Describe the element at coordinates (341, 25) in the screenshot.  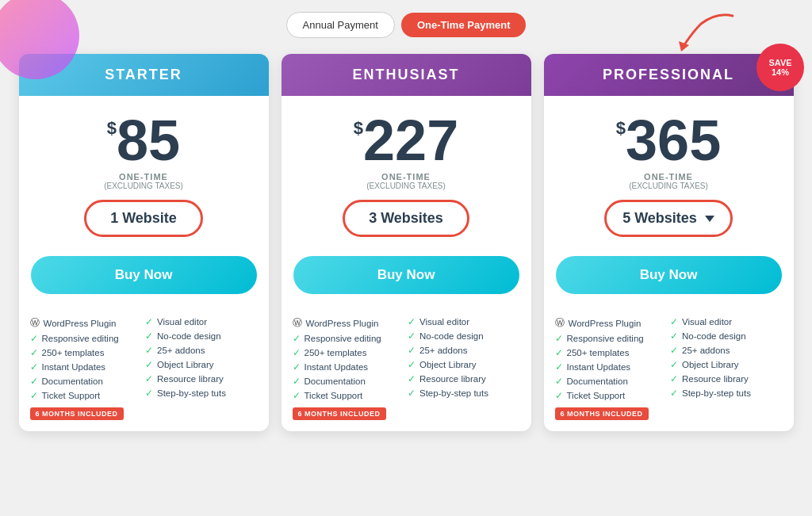
I see `annual-payment-button: Annual Payment` at that location.